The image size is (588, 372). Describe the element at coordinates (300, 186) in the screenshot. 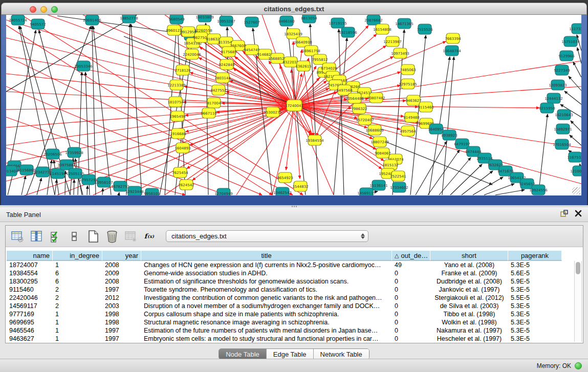

I see `graph-node: 1544832` at that location.